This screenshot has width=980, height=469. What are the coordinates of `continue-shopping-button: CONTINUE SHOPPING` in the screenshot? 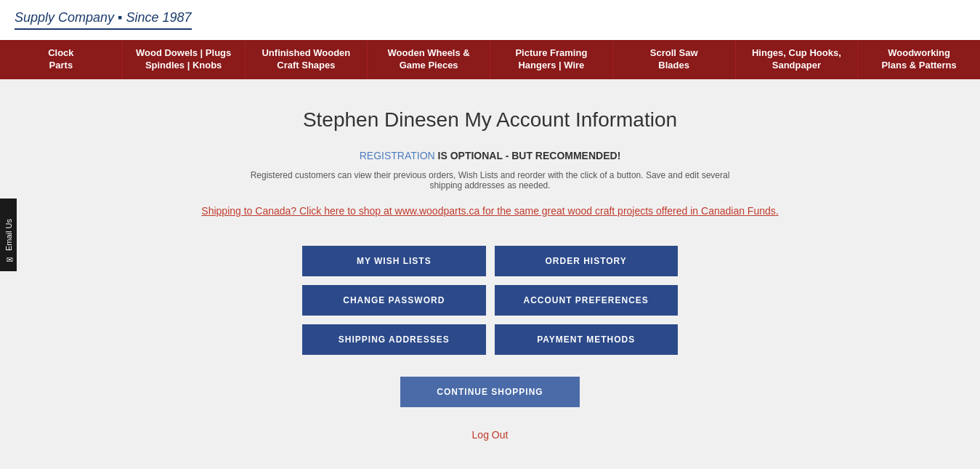 It's located at (490, 392).